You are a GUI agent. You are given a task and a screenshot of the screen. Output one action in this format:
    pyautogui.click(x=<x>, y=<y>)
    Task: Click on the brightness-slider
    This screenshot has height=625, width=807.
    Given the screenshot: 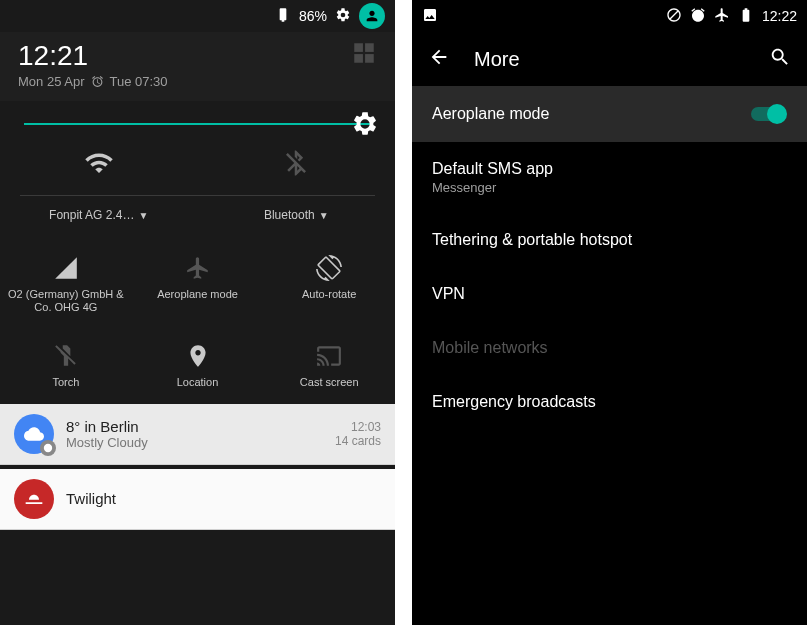 What is the action you would take?
    pyautogui.click(x=198, y=118)
    